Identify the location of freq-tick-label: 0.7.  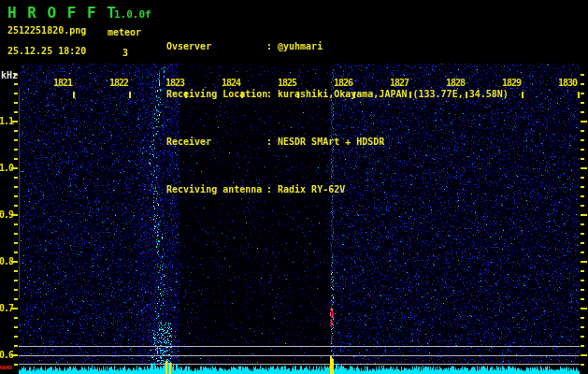
(6, 309).